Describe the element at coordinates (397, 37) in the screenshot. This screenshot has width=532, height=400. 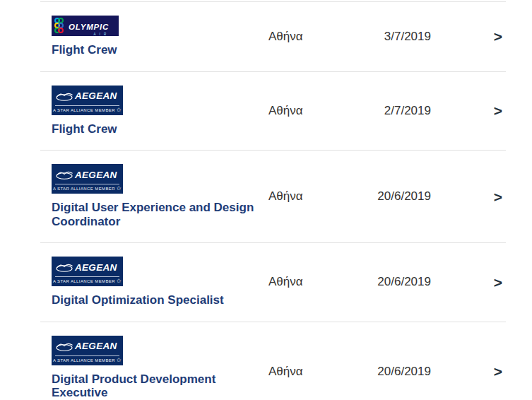
I see `job-posted-date: 3/7/2019` at that location.